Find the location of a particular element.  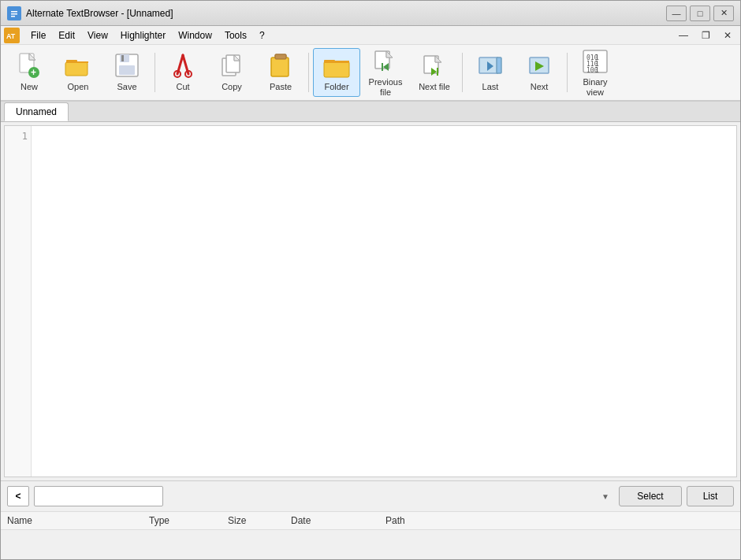

prev-file-icon is located at coordinates (385, 61).